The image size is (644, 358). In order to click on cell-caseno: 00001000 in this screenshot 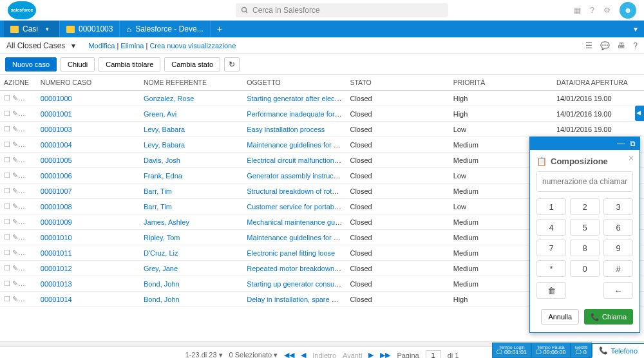, I will do `click(88, 99)`.